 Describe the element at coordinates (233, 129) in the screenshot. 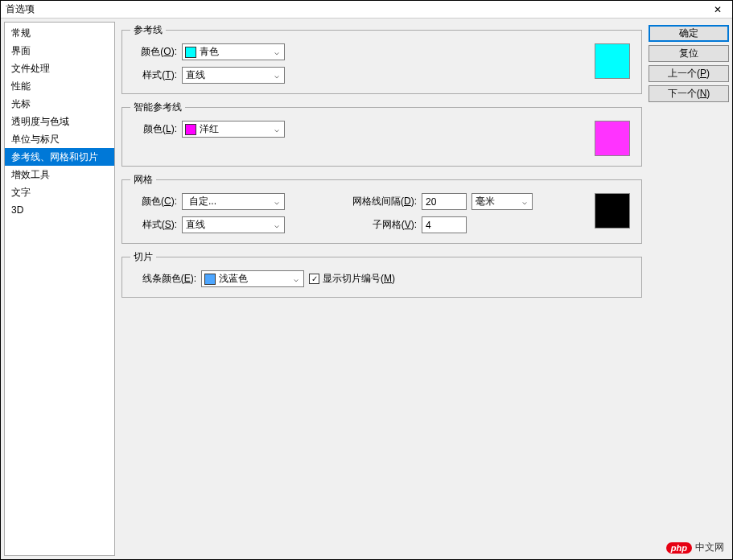

I see `smart-guides-color-value: 洋红` at that location.